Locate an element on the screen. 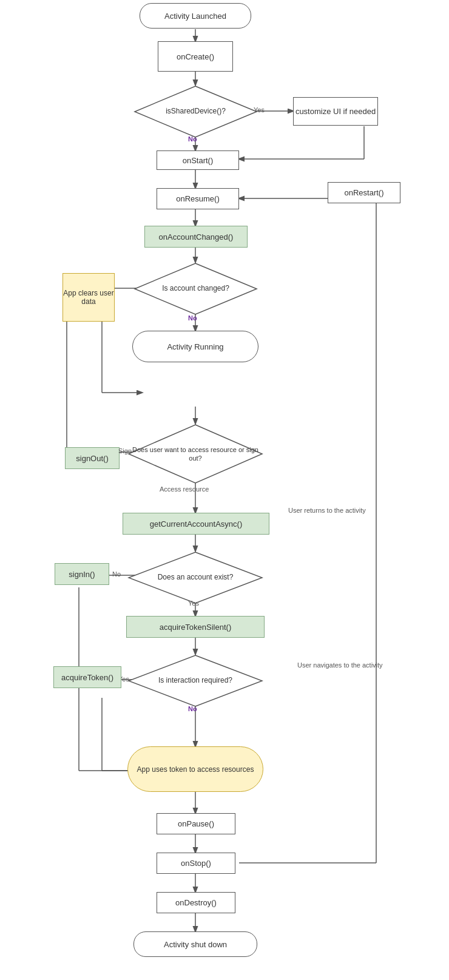  does-account-exist-no-label: No is located at coordinates (116, 574).